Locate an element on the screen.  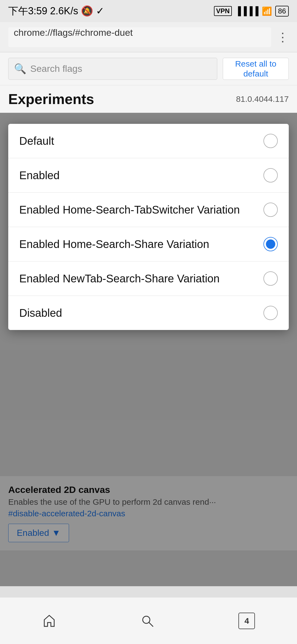
dialog-option-default: Default is located at coordinates (148, 141).